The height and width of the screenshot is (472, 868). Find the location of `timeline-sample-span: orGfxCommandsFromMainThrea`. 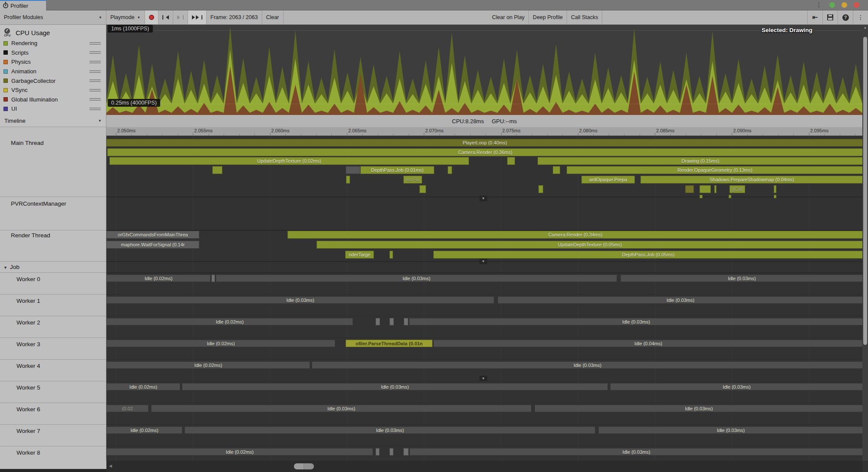

timeline-sample-span: orGfxCommandsFromMainThrea is located at coordinates (153, 235).